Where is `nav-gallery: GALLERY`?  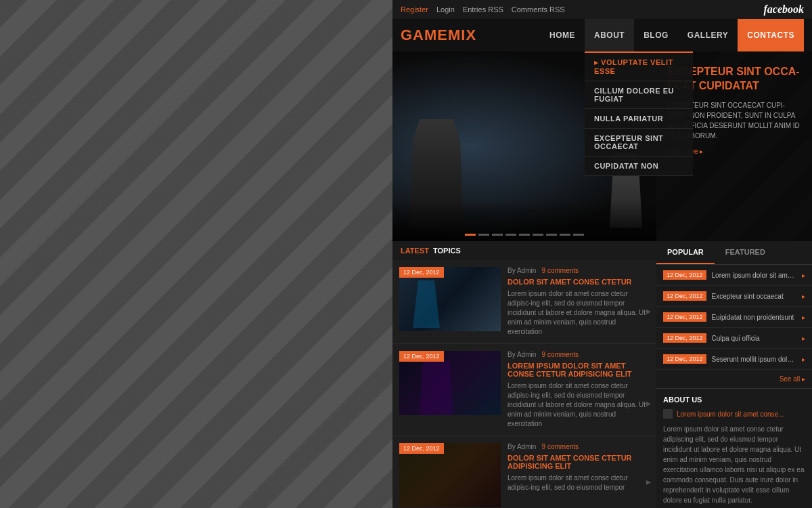 nav-gallery: GALLERY is located at coordinates (708, 35).